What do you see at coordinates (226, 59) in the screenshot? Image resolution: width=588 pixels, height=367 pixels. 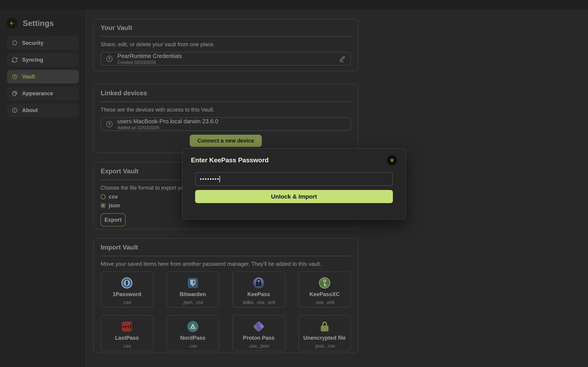 I see `vault-item-row: PearRuntime Credentials Created 02/03/20…` at bounding box center [226, 59].